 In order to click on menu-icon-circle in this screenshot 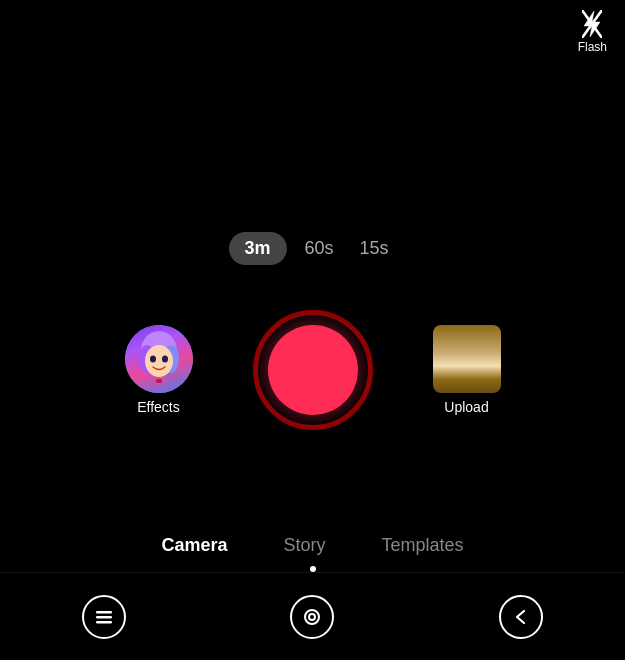, I will do `click(104, 617)`.